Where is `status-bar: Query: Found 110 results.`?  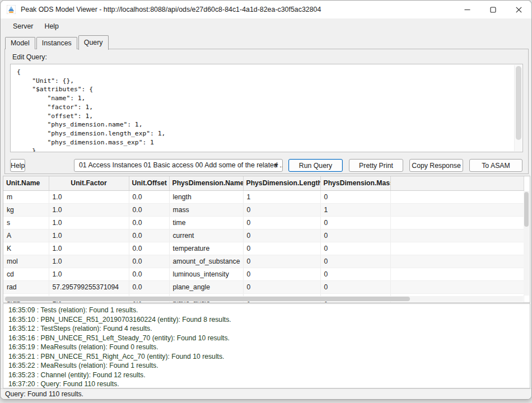
status-bar: Query: Found 110 results. is located at coordinates (266, 394).